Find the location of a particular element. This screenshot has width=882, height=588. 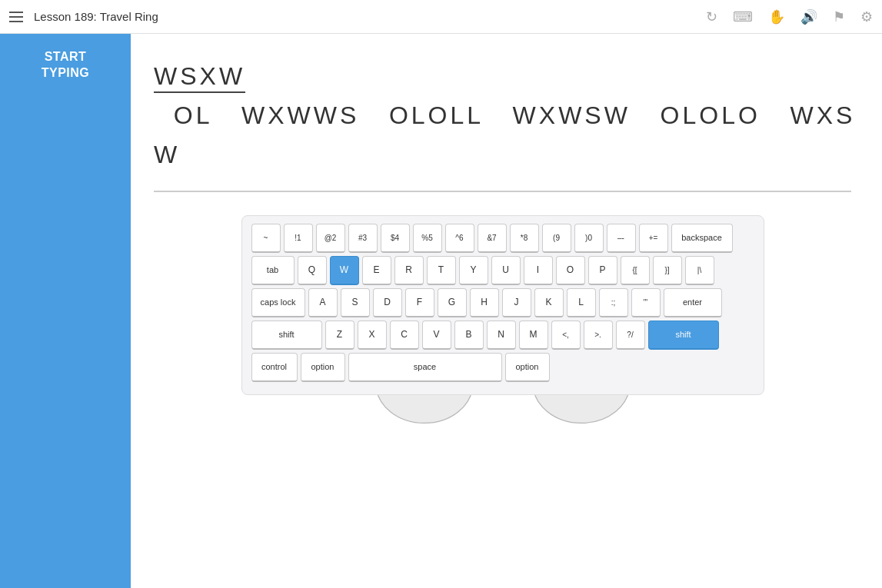

key-option-right: option is located at coordinates (528, 367).